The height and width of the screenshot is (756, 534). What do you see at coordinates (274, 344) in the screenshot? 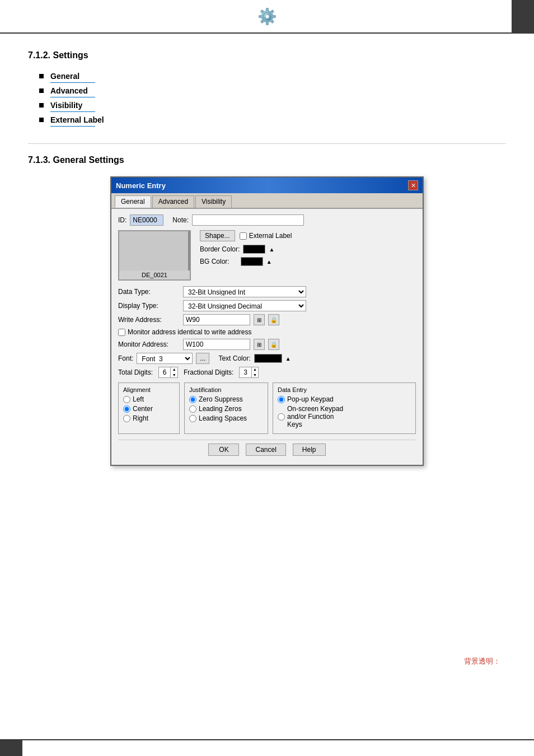
I see `monitor-address-lock-icon: 🔒` at bounding box center [274, 344].